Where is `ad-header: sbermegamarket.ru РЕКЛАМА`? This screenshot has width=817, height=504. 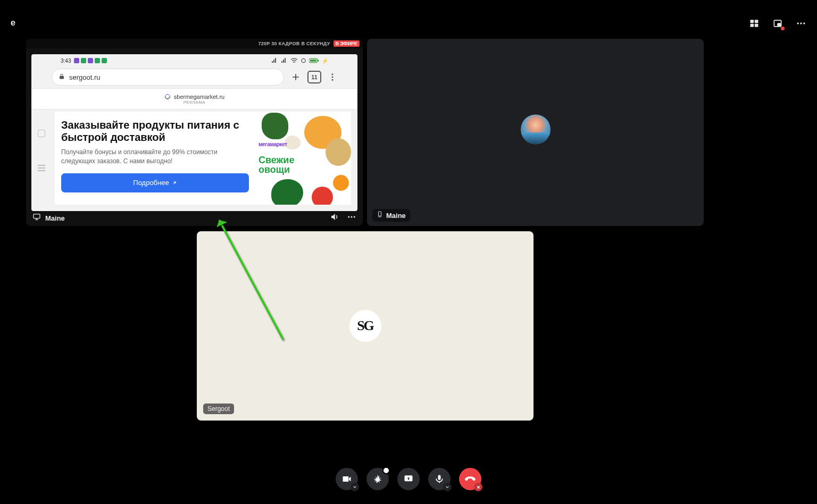
ad-header: sbermegamarket.ru РЕКЛАМА is located at coordinates (195, 99).